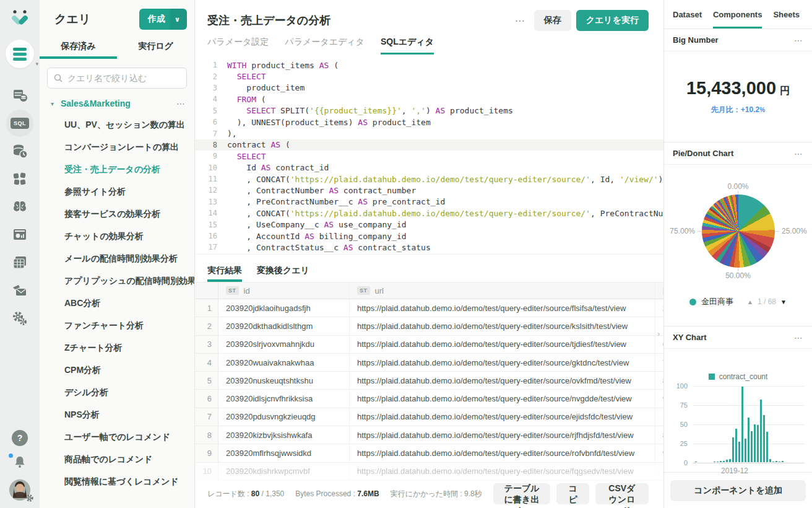 The height and width of the screenshot is (508, 812). Describe the element at coordinates (163, 19) in the screenshot. I see `create-query-button: 作成 ∨` at that location.